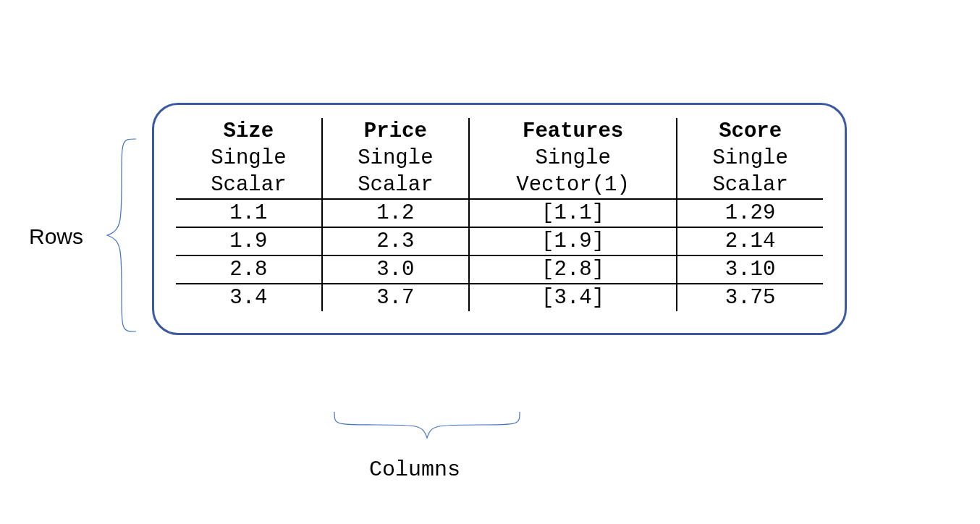  What do you see at coordinates (123, 235) in the screenshot?
I see `rows-brace-icon` at bounding box center [123, 235].